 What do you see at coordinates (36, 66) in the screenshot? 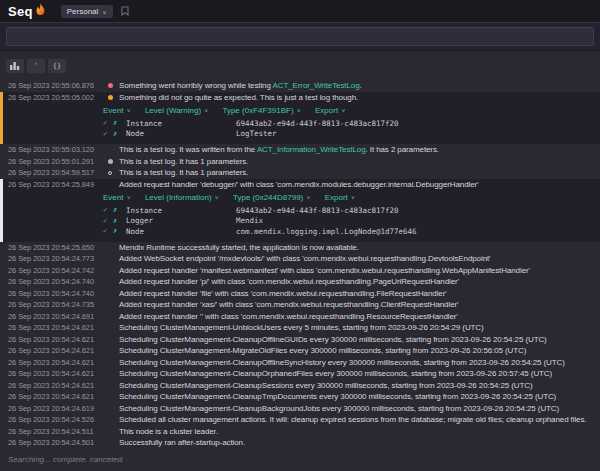
I see `text-view-toggle-button: ’` at bounding box center [36, 66].